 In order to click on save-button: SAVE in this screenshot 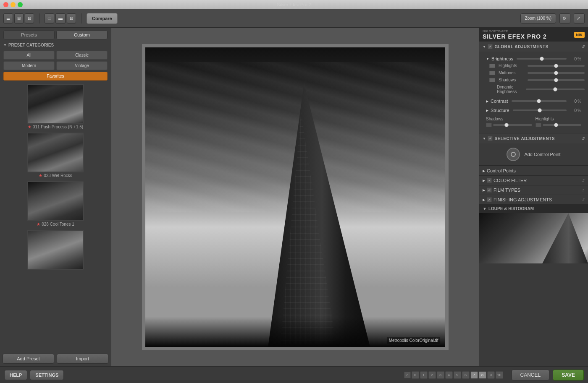, I will do `click(568, 375)`.